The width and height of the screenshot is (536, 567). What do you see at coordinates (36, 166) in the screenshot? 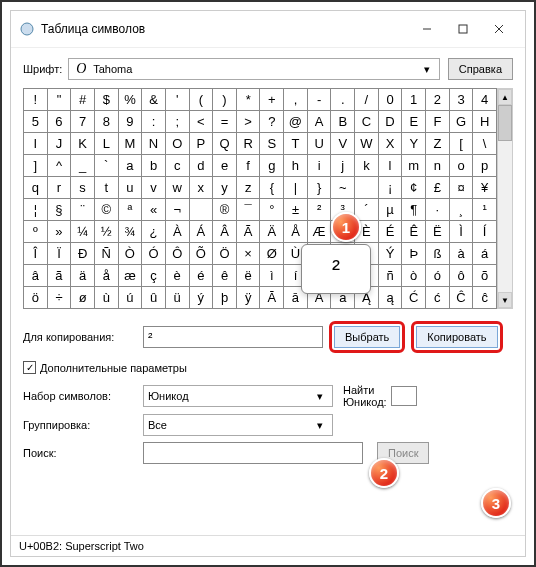
I see `char-cell: ]` at bounding box center [36, 166].